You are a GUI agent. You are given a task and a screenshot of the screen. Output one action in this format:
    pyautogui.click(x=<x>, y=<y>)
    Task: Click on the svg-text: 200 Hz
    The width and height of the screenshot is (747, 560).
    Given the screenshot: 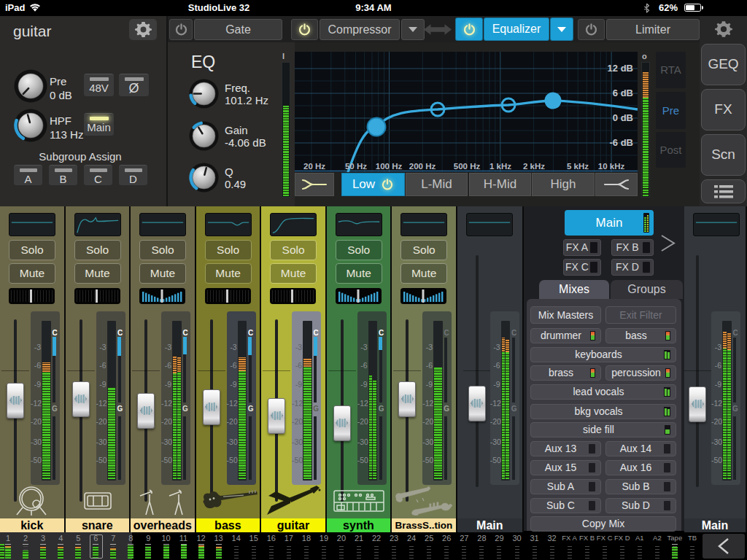 What is the action you would take?
    pyautogui.click(x=423, y=166)
    